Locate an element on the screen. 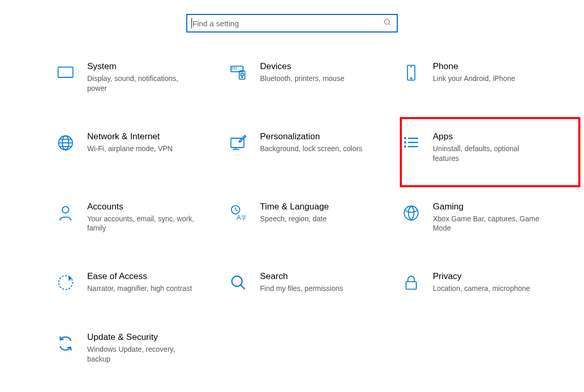 The height and width of the screenshot is (392, 584). update-security-icon is located at coordinates (66, 344).